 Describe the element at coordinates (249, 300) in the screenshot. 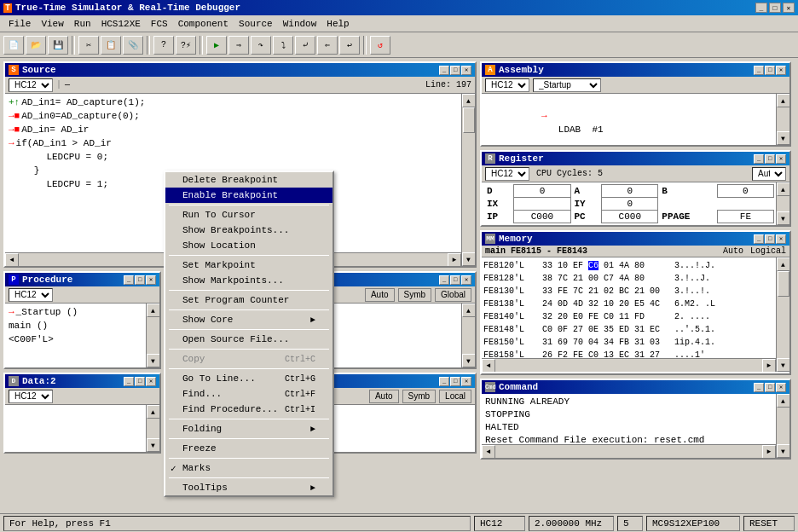

I see `ctx-set-program-counter: Set Program Counter` at that location.